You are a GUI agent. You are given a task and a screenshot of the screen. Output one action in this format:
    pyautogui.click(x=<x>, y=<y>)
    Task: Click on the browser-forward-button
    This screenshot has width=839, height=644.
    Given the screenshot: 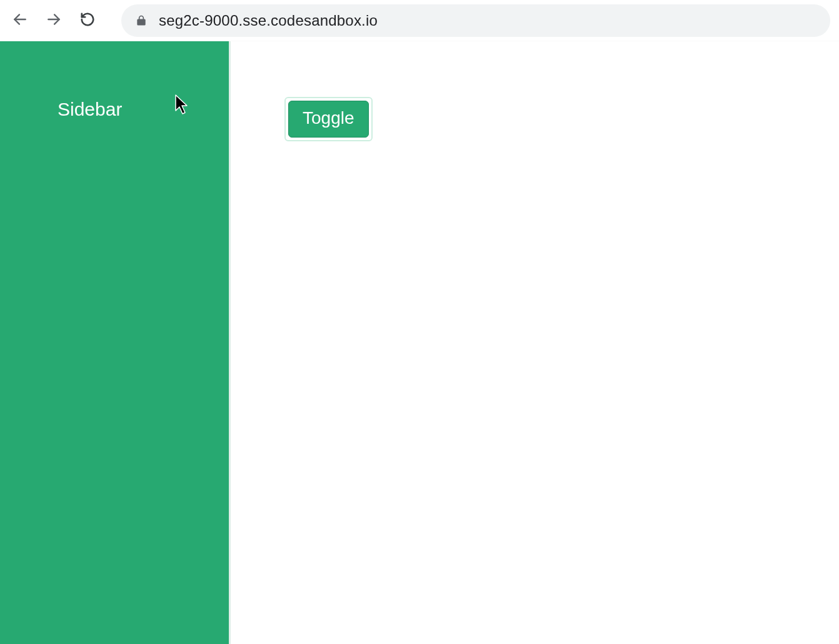 What is the action you would take?
    pyautogui.click(x=54, y=21)
    